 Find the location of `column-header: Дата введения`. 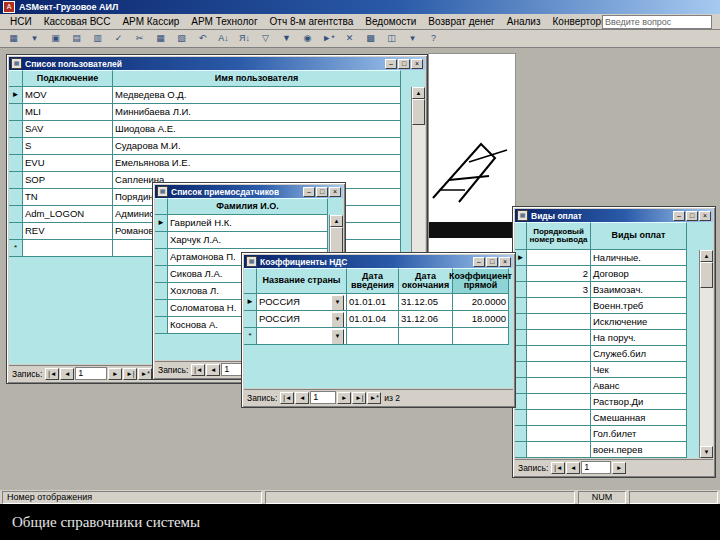

column-header: Дата введения is located at coordinates (373, 281).